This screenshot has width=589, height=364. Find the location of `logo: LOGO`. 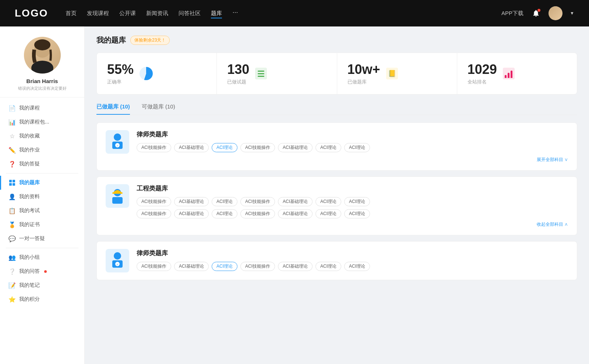

logo: LOGO is located at coordinates (31, 13).